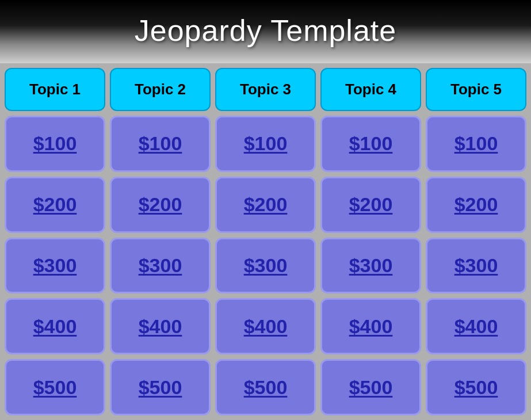 This screenshot has height=420, width=531. Describe the element at coordinates (266, 30) in the screenshot. I see `page-title: Jeopardy Template` at that location.